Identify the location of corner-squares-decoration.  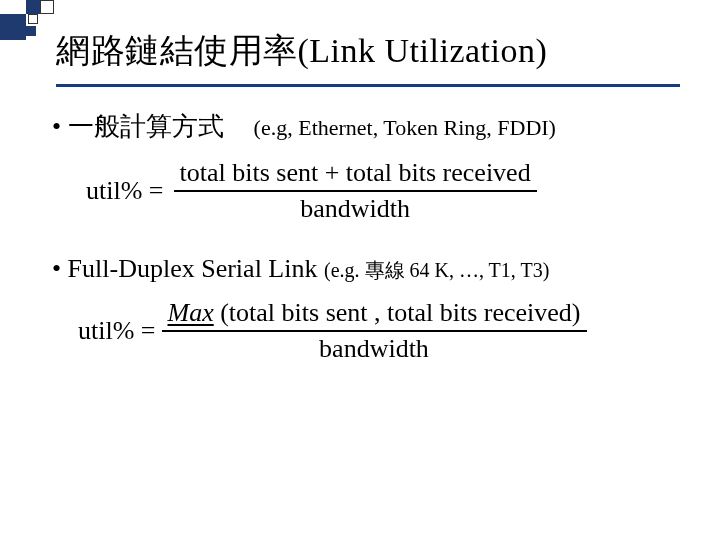
(28, 28).